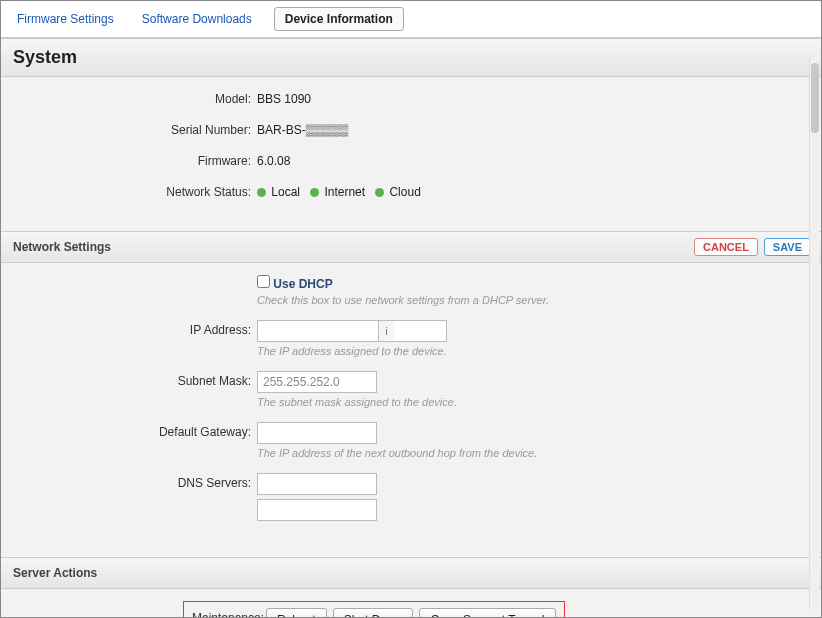 The width and height of the screenshot is (822, 618). Describe the element at coordinates (135, 430) in the screenshot. I see `default-gateway-label: Default Gateway:` at that location.